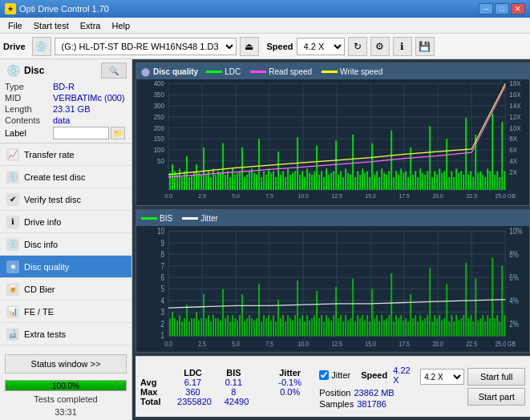  I want to click on menu-file: File, so click(15, 26).